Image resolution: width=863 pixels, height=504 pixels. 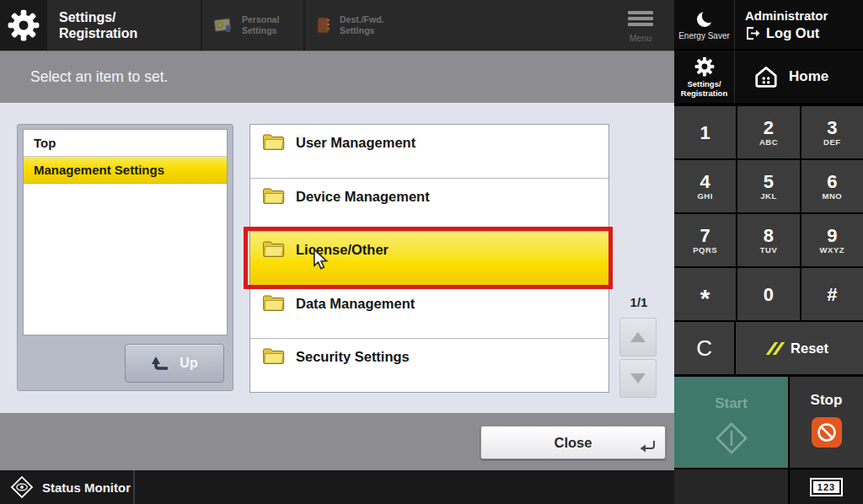 I want to click on keypad-footer-spacer, so click(x=732, y=487).